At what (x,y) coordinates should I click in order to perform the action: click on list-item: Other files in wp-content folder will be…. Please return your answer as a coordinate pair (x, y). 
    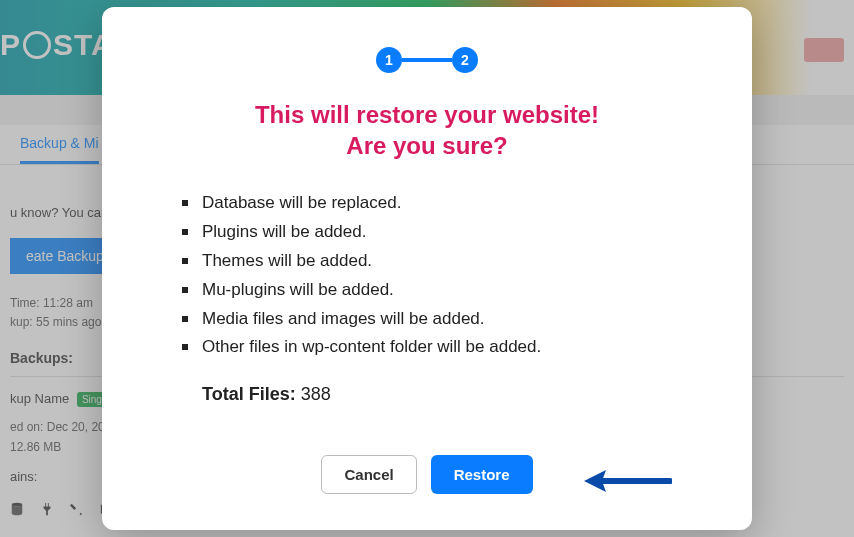
    Looking at the image, I should click on (442, 348).